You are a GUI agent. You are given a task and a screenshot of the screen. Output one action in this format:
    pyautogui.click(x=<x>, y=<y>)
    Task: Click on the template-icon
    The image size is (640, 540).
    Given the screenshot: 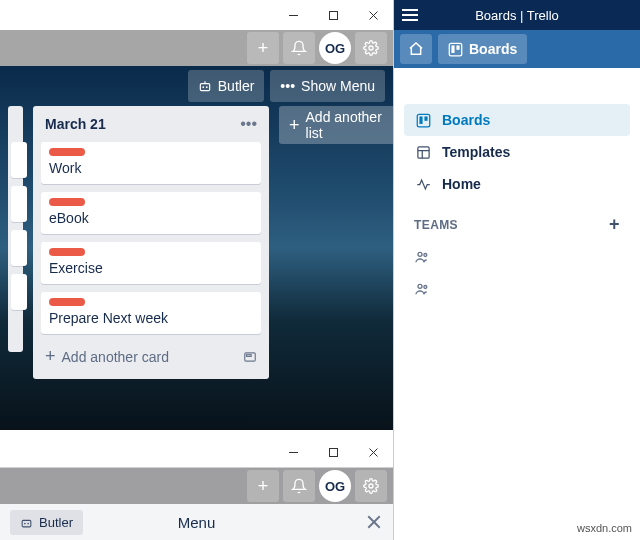 What is the action you would take?
    pyautogui.click(x=423, y=152)
    